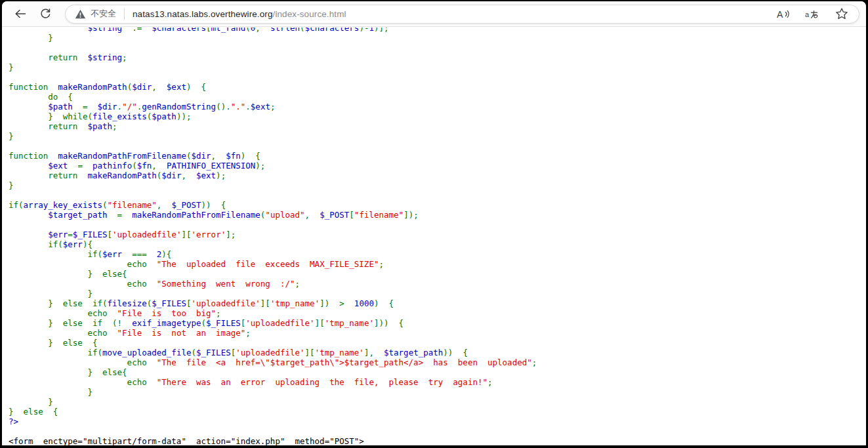 Image resolution: width=868 pixels, height=448 pixels. Describe the element at coordinates (437, 126) in the screenshot. I see `code-line: return $path;` at that location.